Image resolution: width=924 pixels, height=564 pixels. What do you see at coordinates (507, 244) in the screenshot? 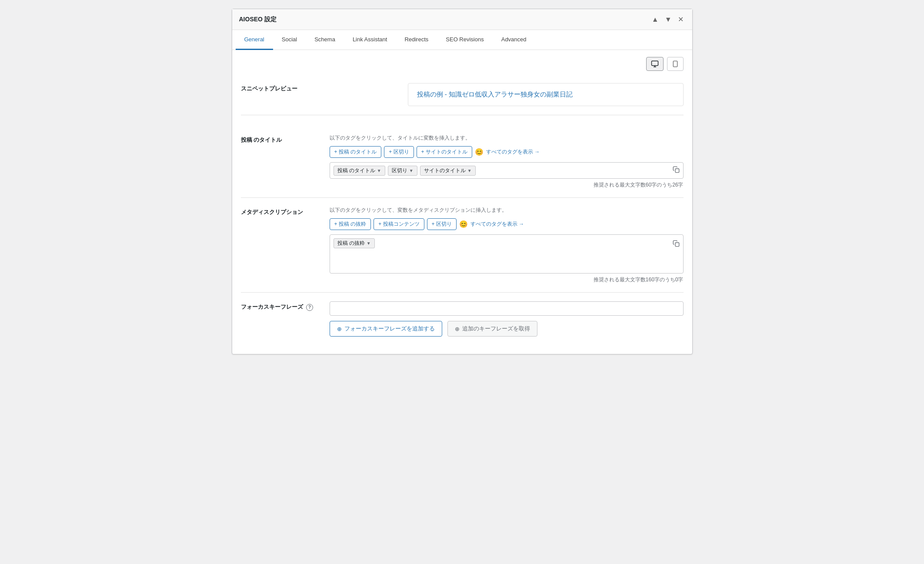
I see `meta-token-area: 投稿 の抜粋 ▼` at bounding box center [507, 244].